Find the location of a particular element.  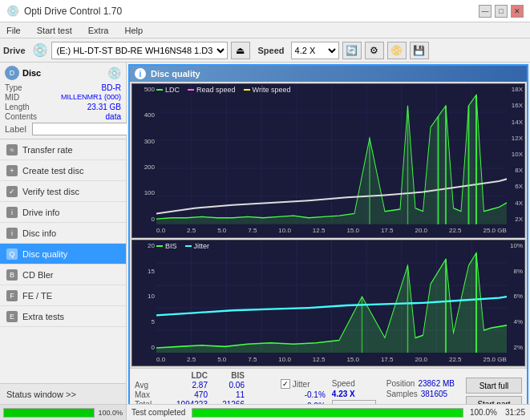

speed-select: 4.2 X is located at coordinates (315, 50).